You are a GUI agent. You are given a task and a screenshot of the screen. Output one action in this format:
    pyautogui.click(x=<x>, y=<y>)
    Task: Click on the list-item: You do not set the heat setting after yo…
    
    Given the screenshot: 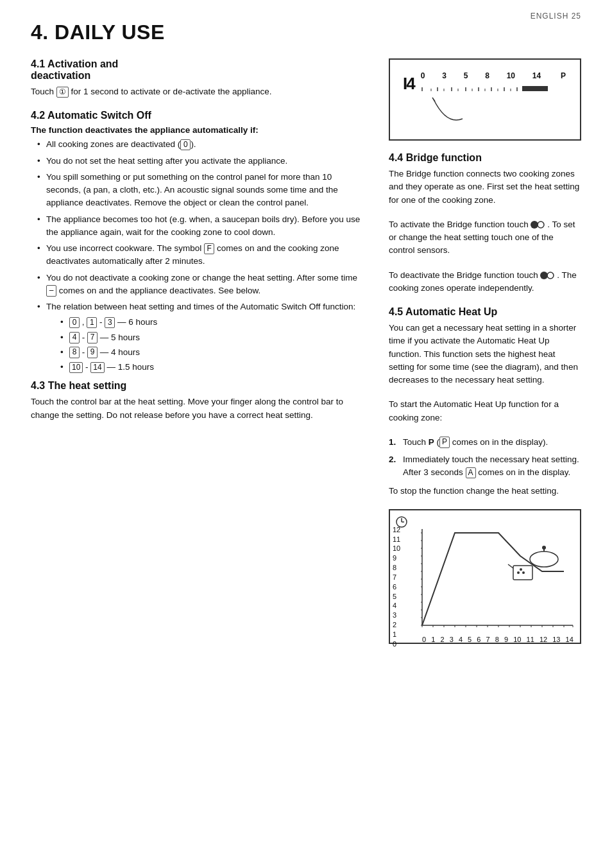 What is the action you would take?
    pyautogui.click(x=203, y=161)
    